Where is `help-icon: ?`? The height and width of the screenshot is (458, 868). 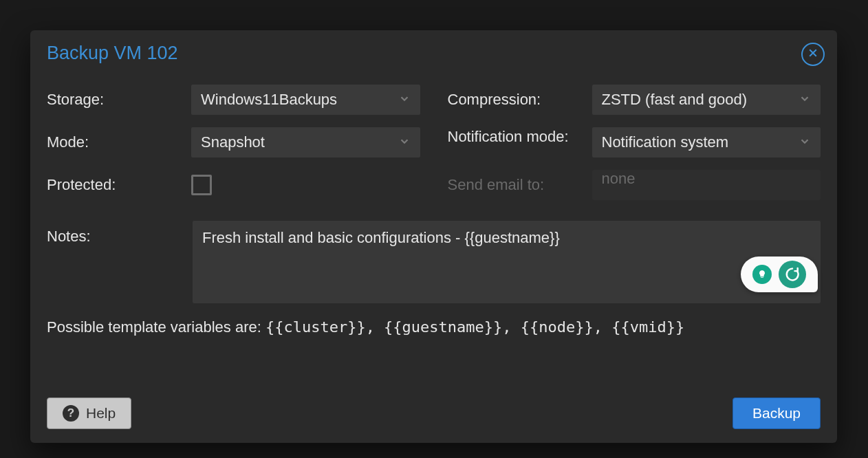 help-icon: ? is located at coordinates (71, 413).